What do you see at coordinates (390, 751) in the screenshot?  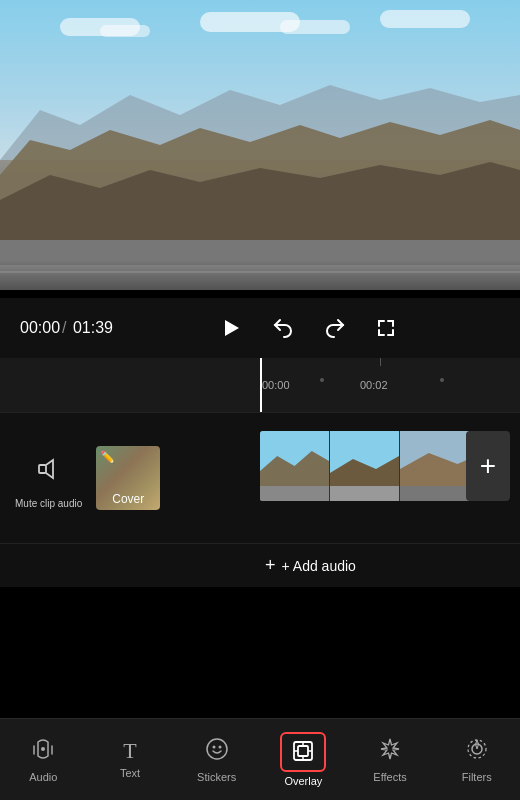 I see `effects-icon` at bounding box center [390, 751].